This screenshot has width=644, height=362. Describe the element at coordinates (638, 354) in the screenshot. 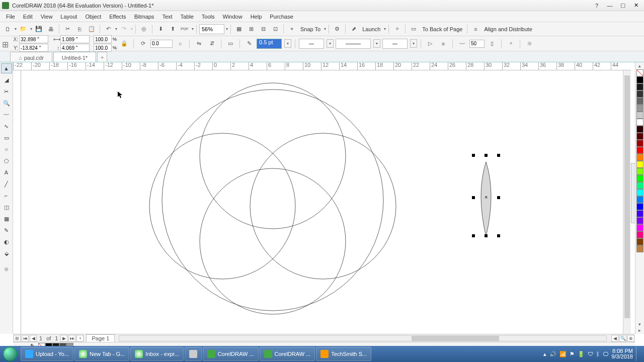

I see `show-desktop` at that location.